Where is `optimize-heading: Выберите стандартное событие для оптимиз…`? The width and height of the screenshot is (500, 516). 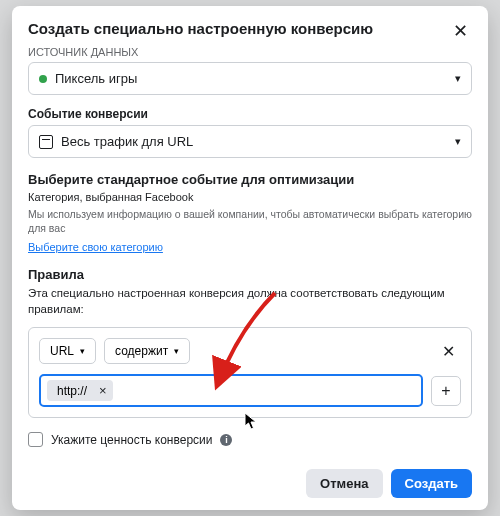
optimize-heading: Выберите стандартное событие для оптимиз… is located at coordinates (250, 180).